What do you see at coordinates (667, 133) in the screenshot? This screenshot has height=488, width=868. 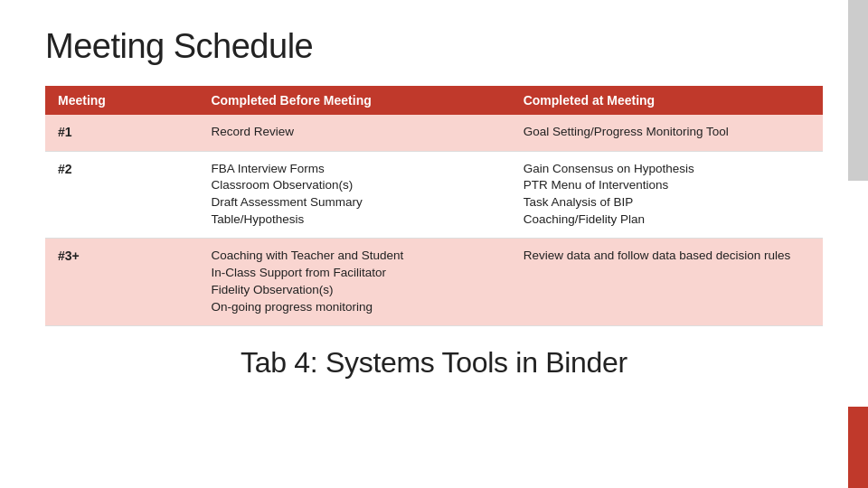 I see `cell-at: Goal Setting/Progress Monitoring Tool` at bounding box center [667, 133].